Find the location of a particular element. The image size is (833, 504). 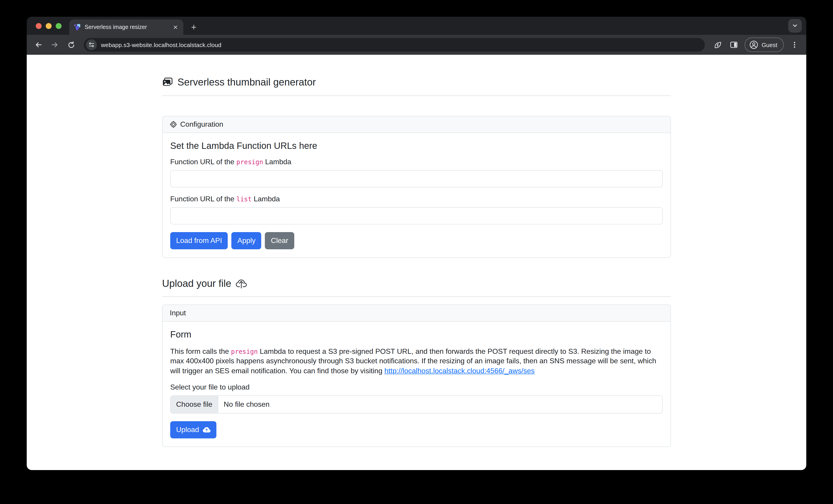

input-card-title: Input is located at coordinates (178, 313).